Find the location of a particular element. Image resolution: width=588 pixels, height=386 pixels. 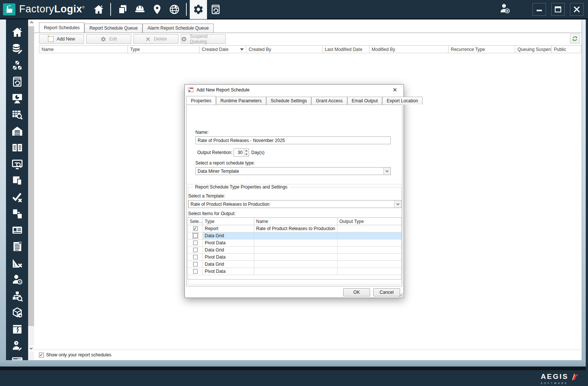

ruler-x-icon is located at coordinates (17, 263).